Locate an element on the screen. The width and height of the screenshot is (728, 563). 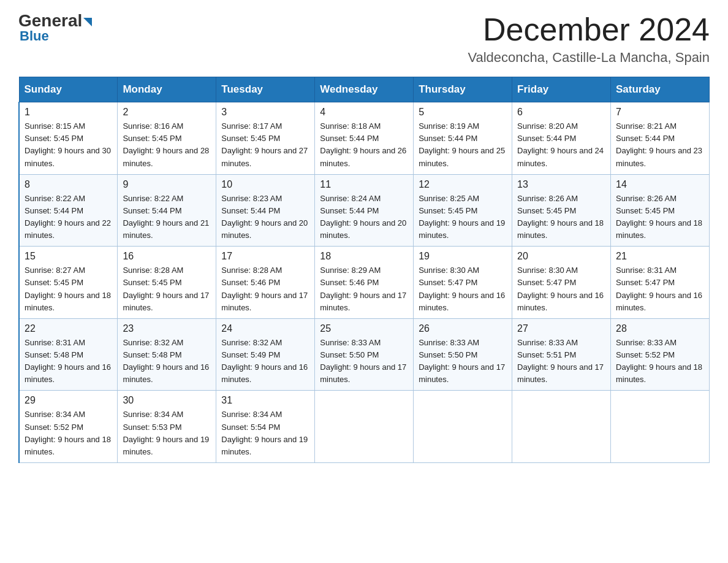
day-info: Sunrise: 8:31 AMSunset: 5:48 PMDaylight:… is located at coordinates (67, 361).